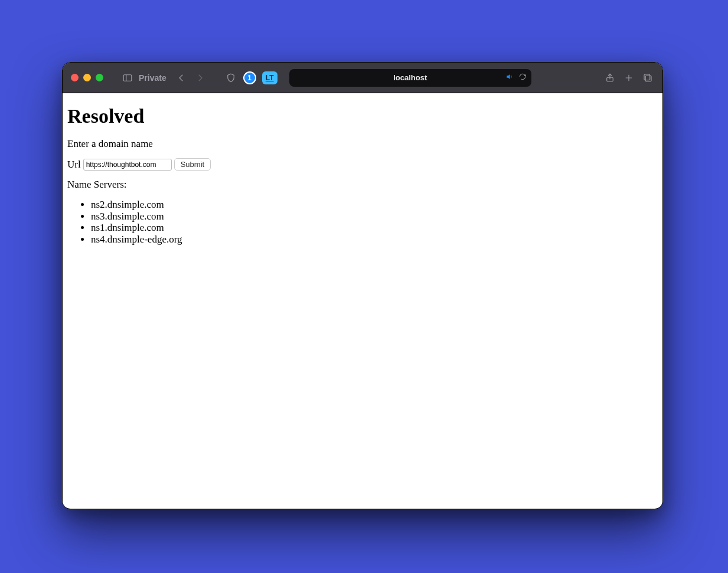 Image resolution: width=728 pixels, height=573 pixels. Describe the element at coordinates (374, 240) in the screenshot. I see `list-item: ns4.dnsimple-edge.org` at that location.